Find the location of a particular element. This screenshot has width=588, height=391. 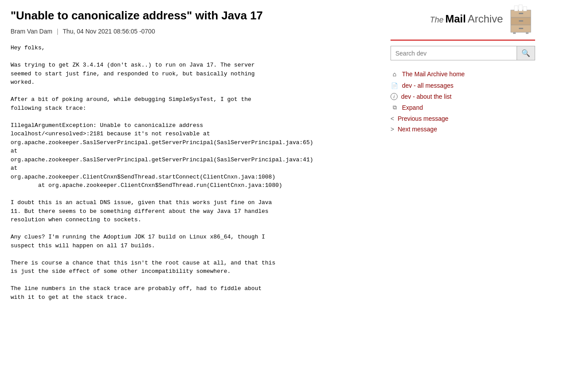

search-box: 🔍 is located at coordinates (463, 53).